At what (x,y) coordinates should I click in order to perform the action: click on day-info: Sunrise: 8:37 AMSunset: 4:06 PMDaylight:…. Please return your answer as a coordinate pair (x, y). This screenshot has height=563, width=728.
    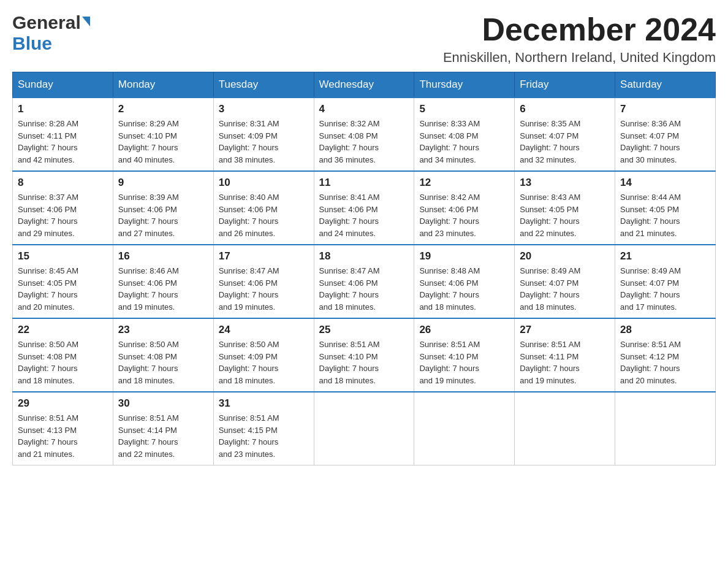
    Looking at the image, I should click on (63, 215).